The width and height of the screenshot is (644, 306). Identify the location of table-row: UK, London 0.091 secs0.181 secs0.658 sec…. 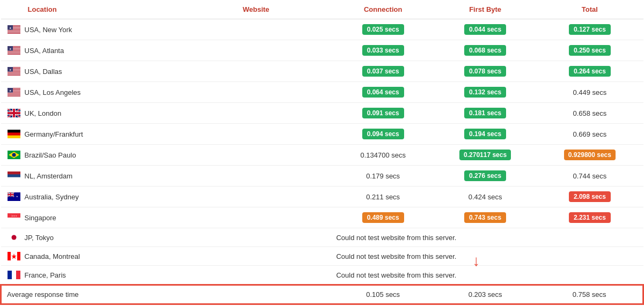
(322, 114).